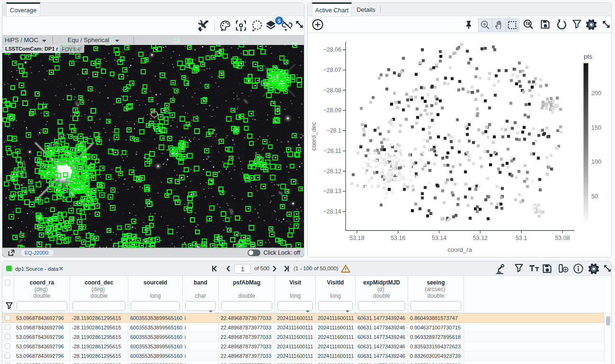  I want to click on svg-text: pts, so click(588, 57).